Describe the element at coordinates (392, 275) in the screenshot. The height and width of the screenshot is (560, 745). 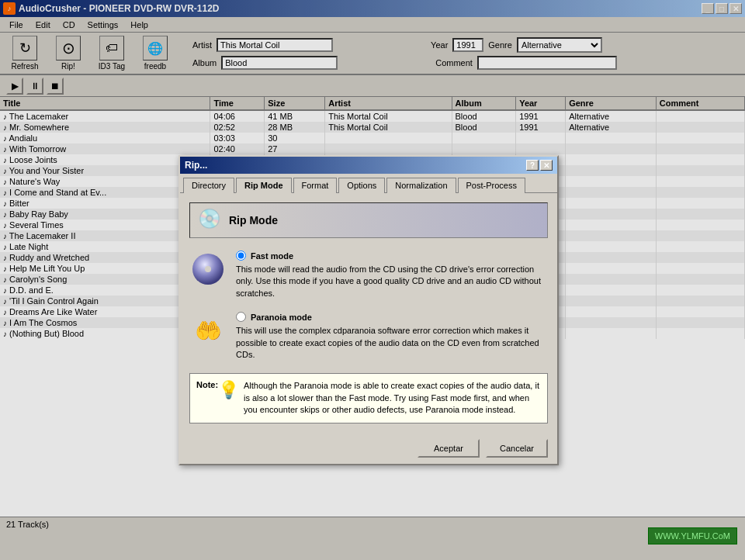
I see `fast-mode-text: Fast mode This mode will read the audio …` at that location.